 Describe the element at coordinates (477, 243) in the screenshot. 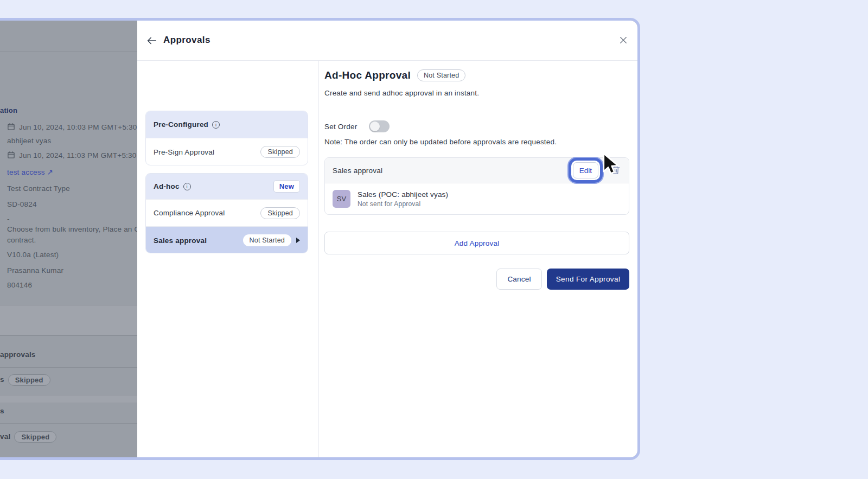

I see `add-approval-button: Add Approval` at that location.